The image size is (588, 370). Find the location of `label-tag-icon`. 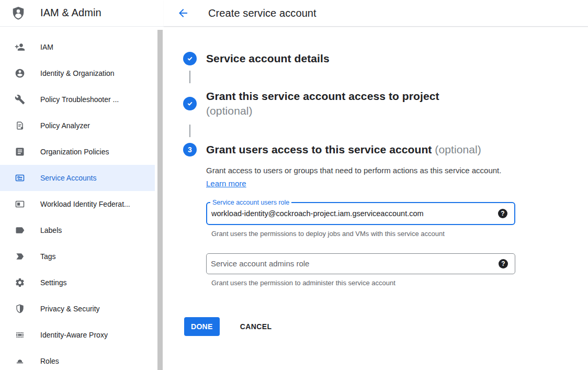

label-tag-icon is located at coordinates (20, 230).